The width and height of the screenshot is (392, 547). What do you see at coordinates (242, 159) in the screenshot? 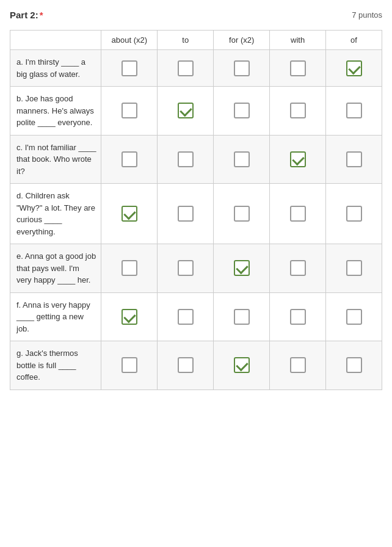
I see `checkbox-c-for` at bounding box center [242, 159].